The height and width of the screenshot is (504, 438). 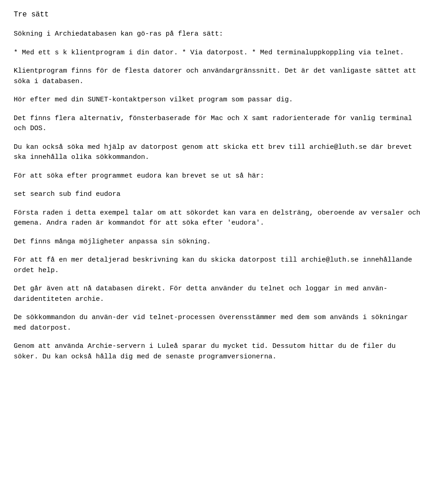 I want to click on paragraph-1: Klientprogram finns för de flesta datore…, so click(x=219, y=77).